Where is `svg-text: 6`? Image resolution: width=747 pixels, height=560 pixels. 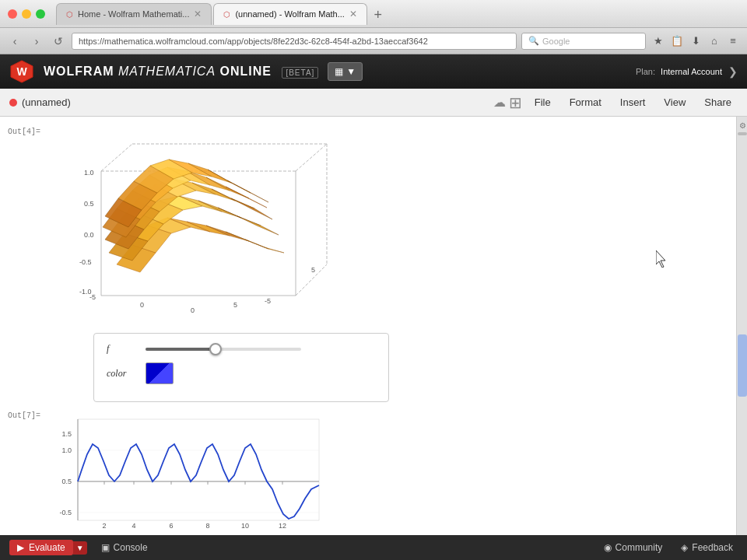
svg-text: 6 is located at coordinates (171, 526).